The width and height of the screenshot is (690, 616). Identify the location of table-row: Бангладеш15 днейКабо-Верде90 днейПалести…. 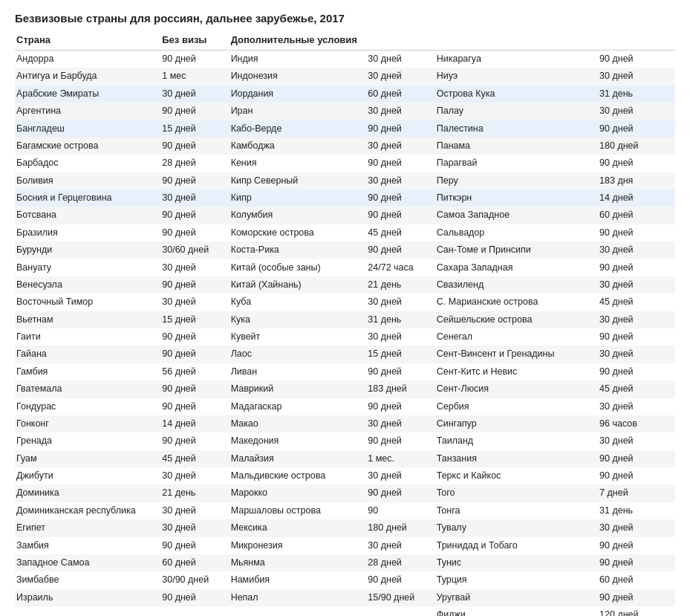
(345, 129).